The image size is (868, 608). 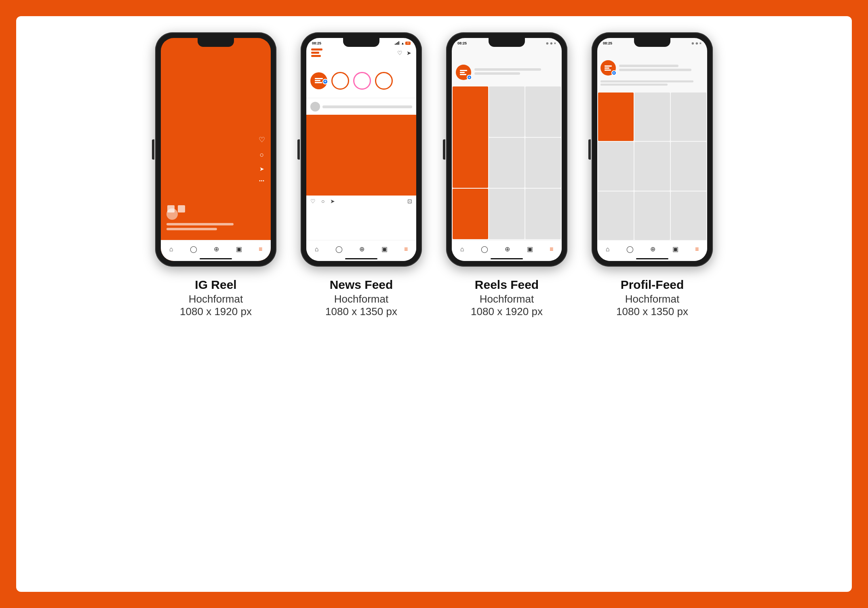 What do you see at coordinates (385, 249) in the screenshot?
I see `nf-reels-nav: ▣` at bounding box center [385, 249].